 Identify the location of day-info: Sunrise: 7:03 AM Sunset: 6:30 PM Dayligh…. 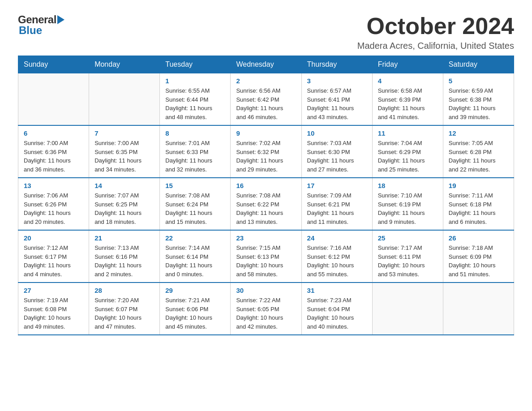
(337, 156).